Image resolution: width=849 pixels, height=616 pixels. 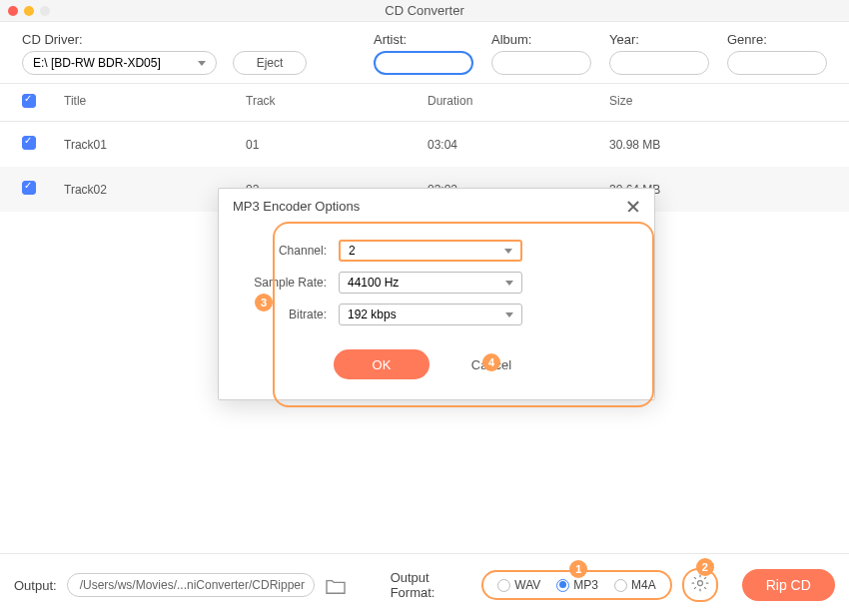 I want to click on bitrate-label: Bitrate:, so click(x=282, y=314).